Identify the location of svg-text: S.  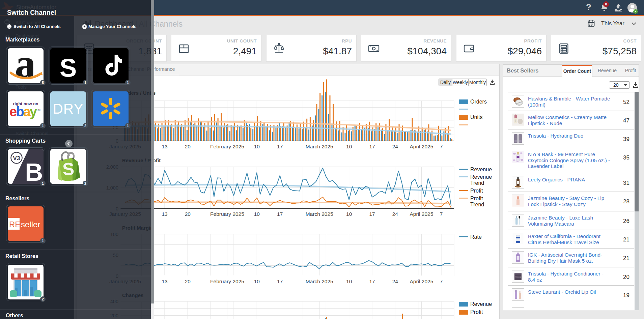
(68, 169).